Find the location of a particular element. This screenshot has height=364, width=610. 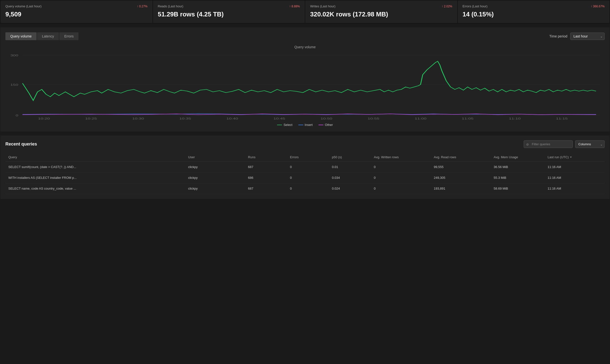

metric-card-2: Writes (Last hour) ↑ 2.02% 320.02K rows … is located at coordinates (381, 12).